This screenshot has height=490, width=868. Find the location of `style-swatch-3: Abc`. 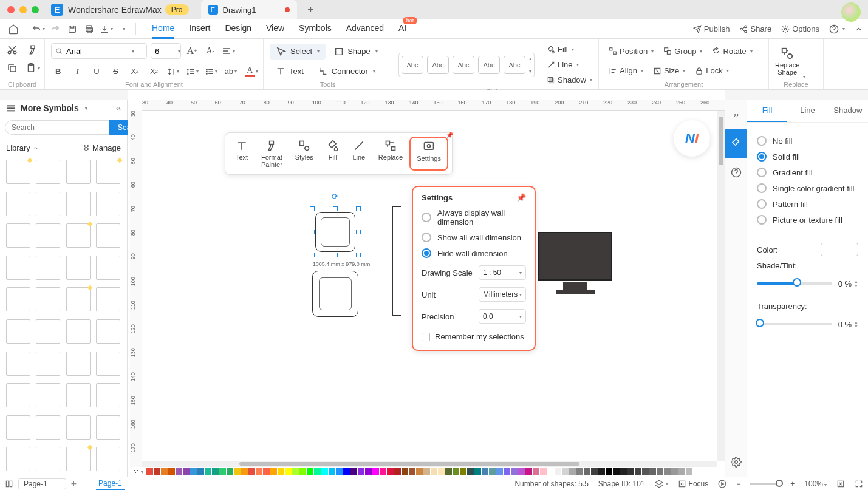

style-swatch-3: Abc is located at coordinates (463, 65).